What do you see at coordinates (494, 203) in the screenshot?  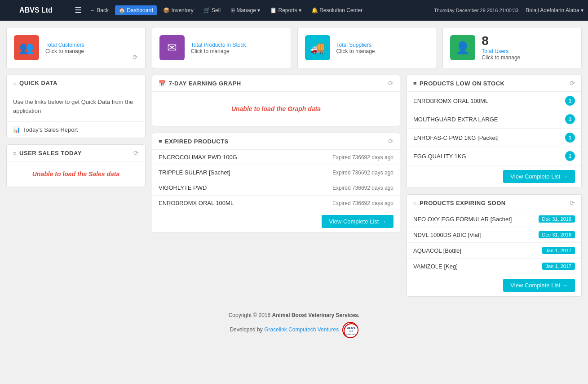 I see `expiring-soon-header: ≡ PRODUCTS EXPIRING SOON ⟳` at bounding box center [494, 203].